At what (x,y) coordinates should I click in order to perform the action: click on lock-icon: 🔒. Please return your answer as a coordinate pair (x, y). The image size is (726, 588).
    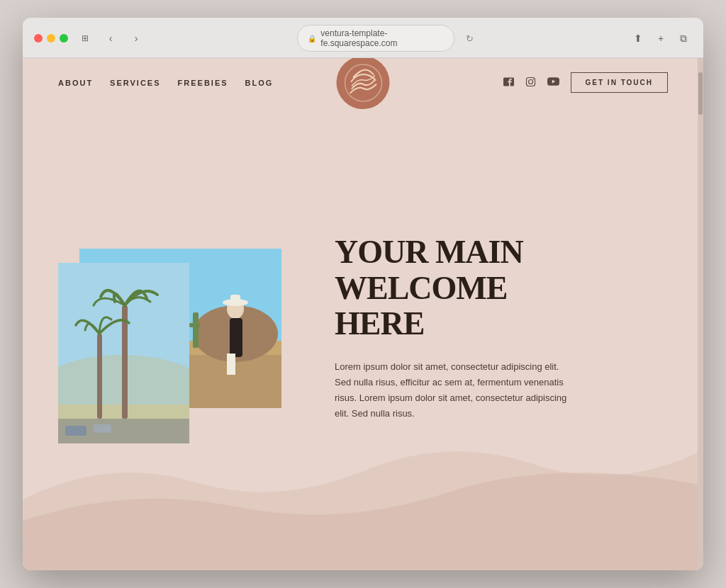
    Looking at the image, I should click on (312, 38).